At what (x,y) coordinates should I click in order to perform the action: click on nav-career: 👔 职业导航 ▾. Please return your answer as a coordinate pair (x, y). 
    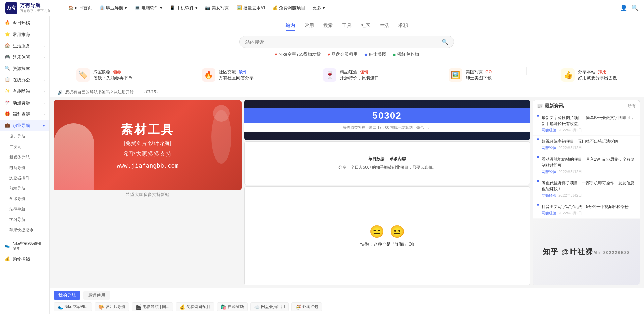
    Looking at the image, I should click on (113, 8).